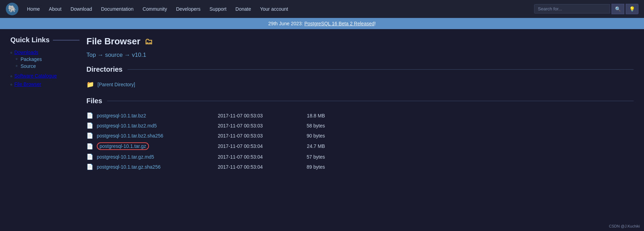 Image resolution: width=644 pixels, height=231 pixels. What do you see at coordinates (50, 66) in the screenshot?
I see `sidebar-item-source: Source` at bounding box center [50, 66].